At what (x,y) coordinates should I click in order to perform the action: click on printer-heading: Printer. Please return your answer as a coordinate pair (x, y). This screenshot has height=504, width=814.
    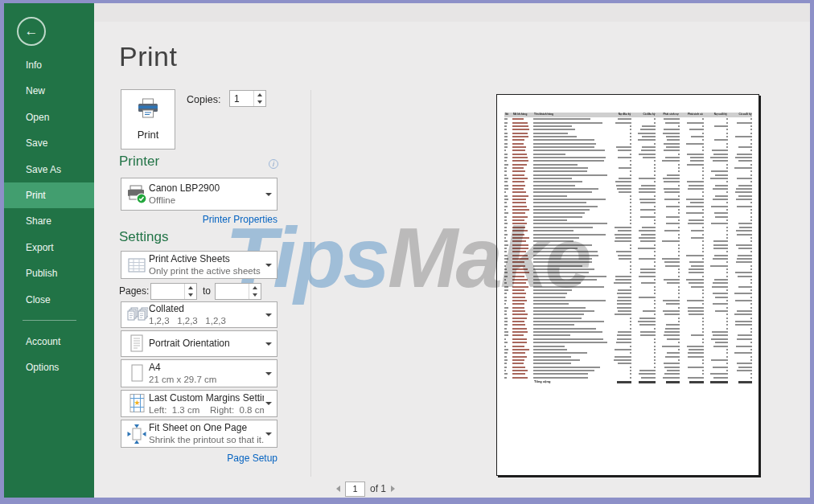
    Looking at the image, I should click on (139, 162).